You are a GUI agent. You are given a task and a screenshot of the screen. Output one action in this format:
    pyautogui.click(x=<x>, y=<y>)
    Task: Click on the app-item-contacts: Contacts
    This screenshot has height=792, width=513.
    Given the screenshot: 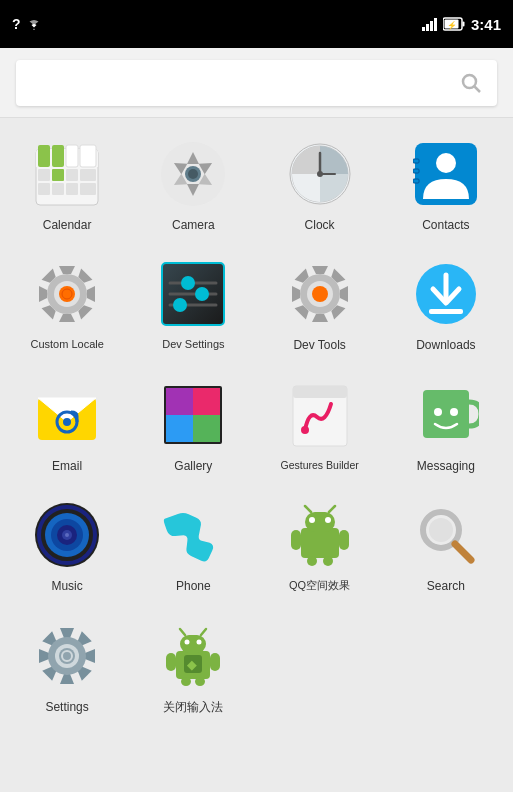 What is the action you would take?
    pyautogui.click(x=446, y=186)
    